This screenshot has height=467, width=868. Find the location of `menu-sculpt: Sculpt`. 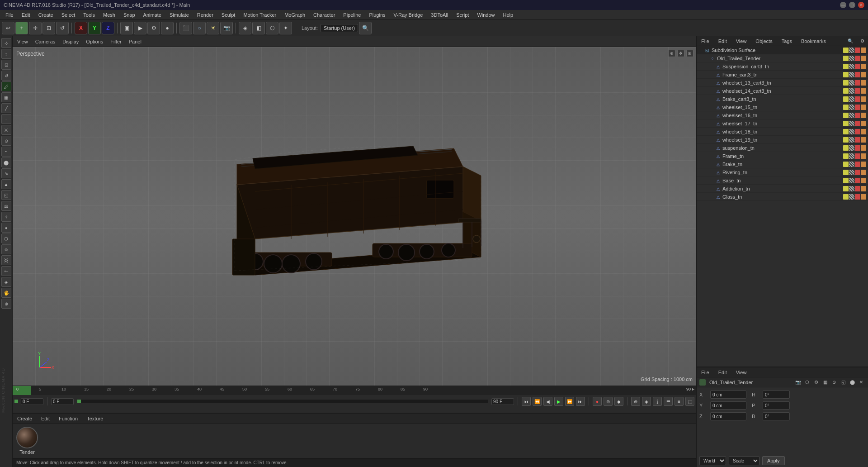

menu-sculpt: Sculpt is located at coordinates (229, 15).